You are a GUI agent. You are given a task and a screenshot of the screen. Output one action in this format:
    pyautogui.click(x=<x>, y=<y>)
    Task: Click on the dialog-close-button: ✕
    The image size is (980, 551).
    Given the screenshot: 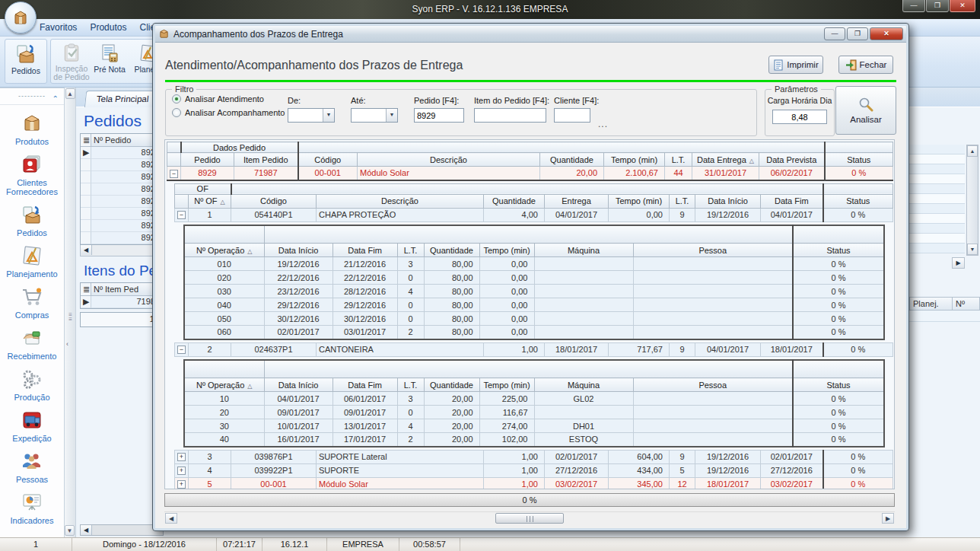 What is the action you would take?
    pyautogui.click(x=886, y=33)
    